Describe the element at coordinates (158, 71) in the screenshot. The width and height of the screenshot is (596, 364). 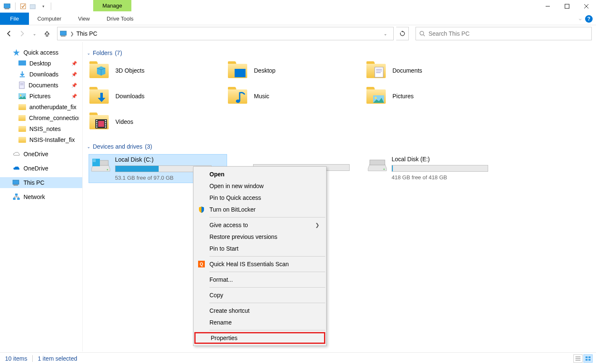
I see `folder-item: 3D Objects` at that location.